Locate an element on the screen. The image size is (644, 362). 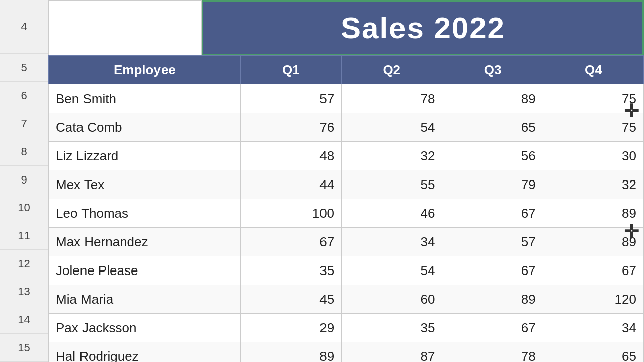
q1-cell: 76 is located at coordinates (291, 128).